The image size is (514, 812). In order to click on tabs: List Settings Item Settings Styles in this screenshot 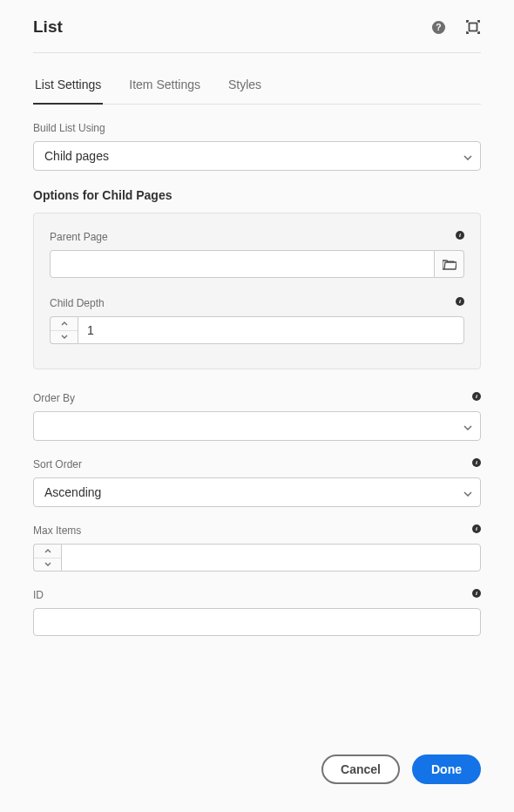, I will do `click(257, 85)`.